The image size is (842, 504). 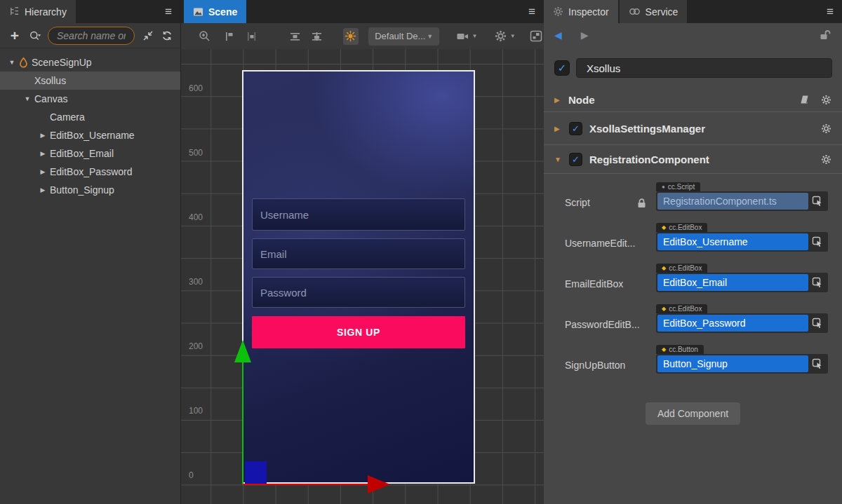 What do you see at coordinates (90, 172) in the screenshot?
I see `tree-item-editbox_password: ▶EditBox_Password` at bounding box center [90, 172].